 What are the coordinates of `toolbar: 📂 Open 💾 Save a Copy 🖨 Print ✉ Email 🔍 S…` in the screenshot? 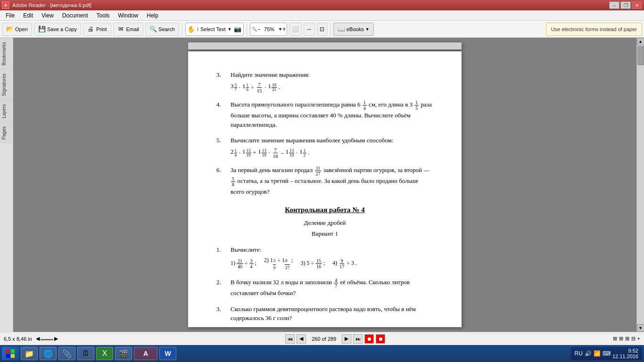 It's located at (322, 29).